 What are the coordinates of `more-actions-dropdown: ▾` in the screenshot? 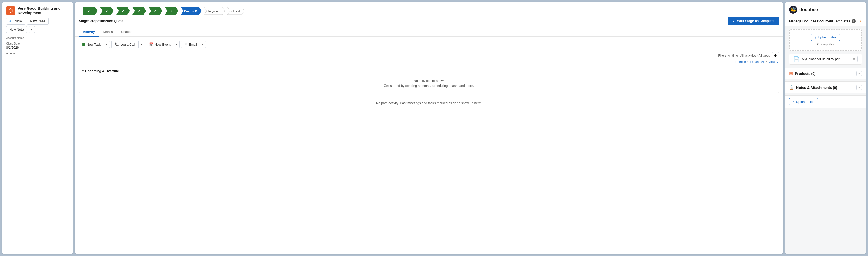 It's located at (32, 30).